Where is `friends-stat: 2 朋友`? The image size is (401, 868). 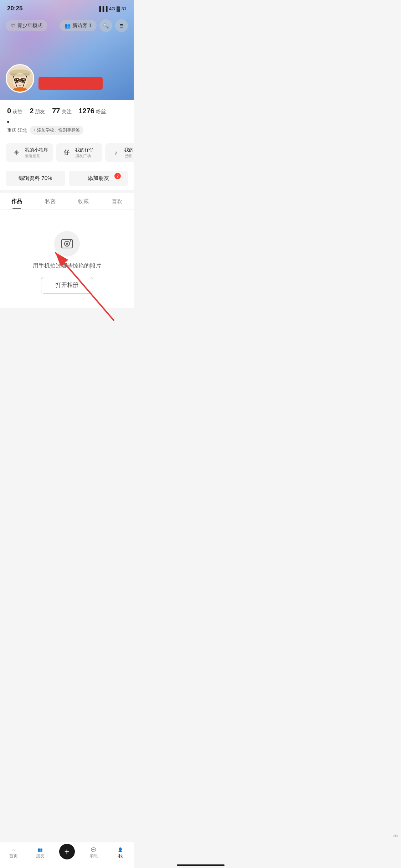
friends-stat: 2 朋友 is located at coordinates (37, 111).